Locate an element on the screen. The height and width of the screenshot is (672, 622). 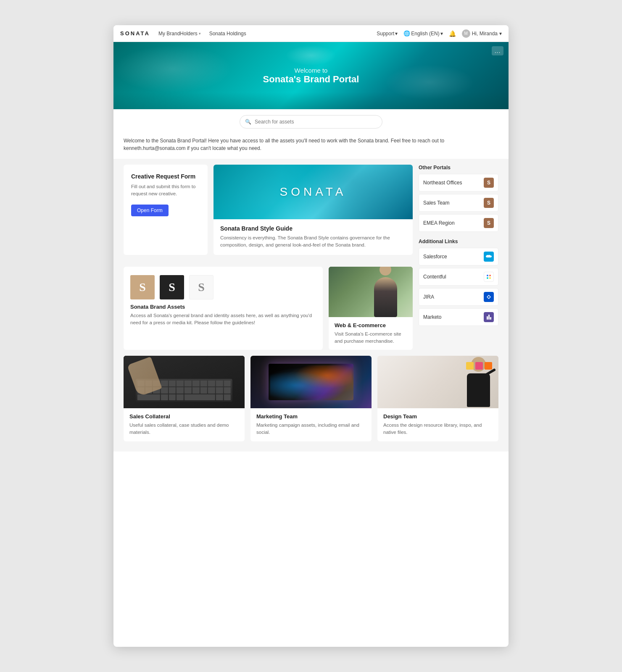
brand-guide-description: Consistency is everything. The Sonata Br… is located at coordinates (313, 242).